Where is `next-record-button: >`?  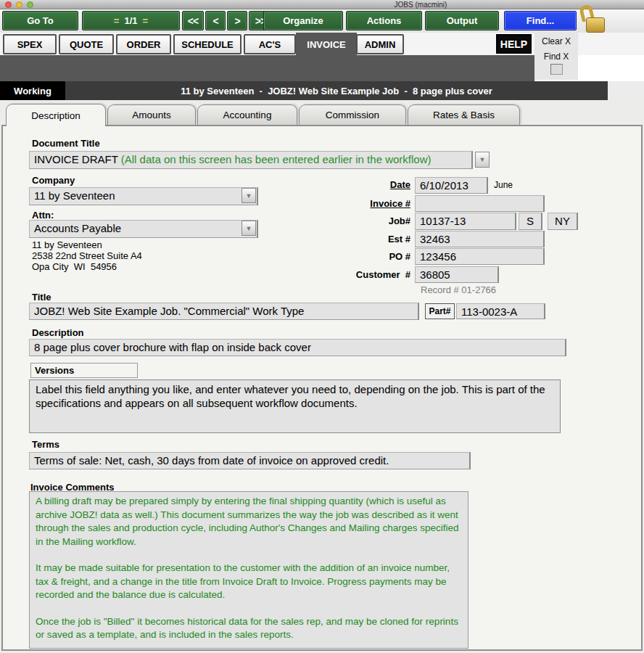
next-record-button: > is located at coordinates (237, 20).